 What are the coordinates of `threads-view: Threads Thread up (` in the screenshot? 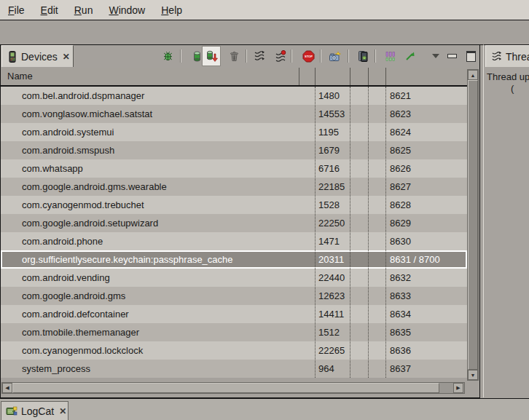 It's located at (506, 221).